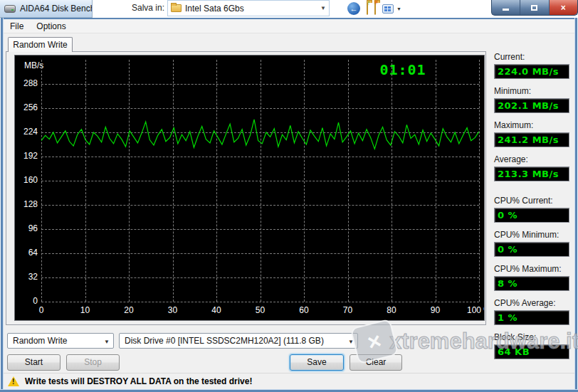  Describe the element at coordinates (304, 310) in the screenshot. I see `x-tick-label: 60` at that location.